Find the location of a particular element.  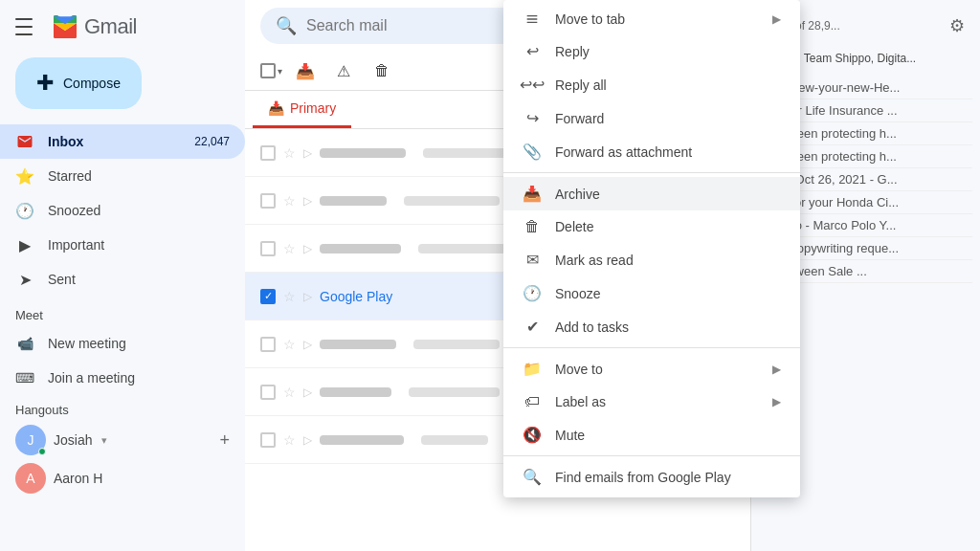

google-play-star: ☆ is located at coordinates (289, 297).